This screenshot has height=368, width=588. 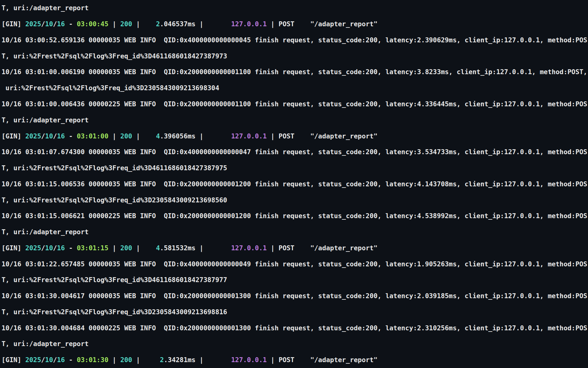 What do you see at coordinates (294, 40) in the screenshot?
I see `log-segment: 10/16 03:00:52.659136 00000035 WEB INFO …` at bounding box center [294, 40].